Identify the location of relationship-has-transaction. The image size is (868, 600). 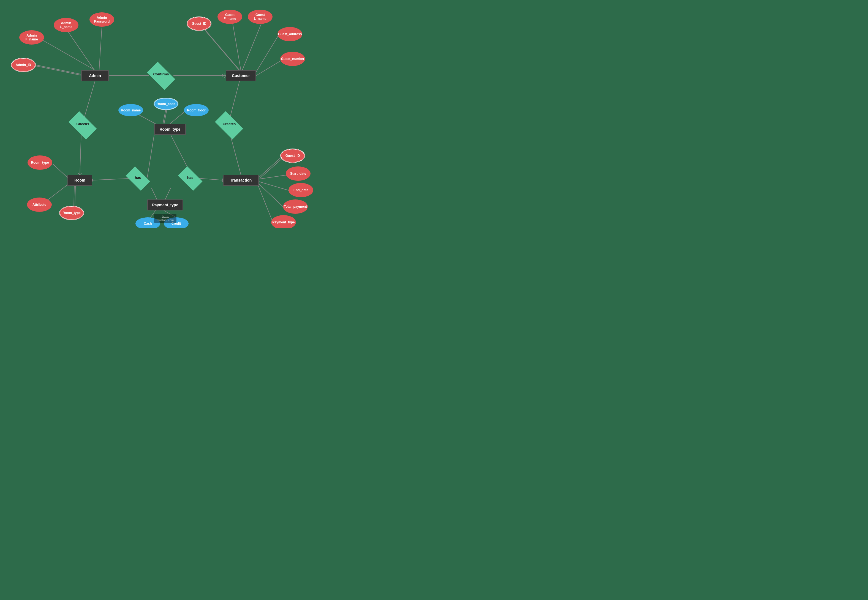
(190, 178).